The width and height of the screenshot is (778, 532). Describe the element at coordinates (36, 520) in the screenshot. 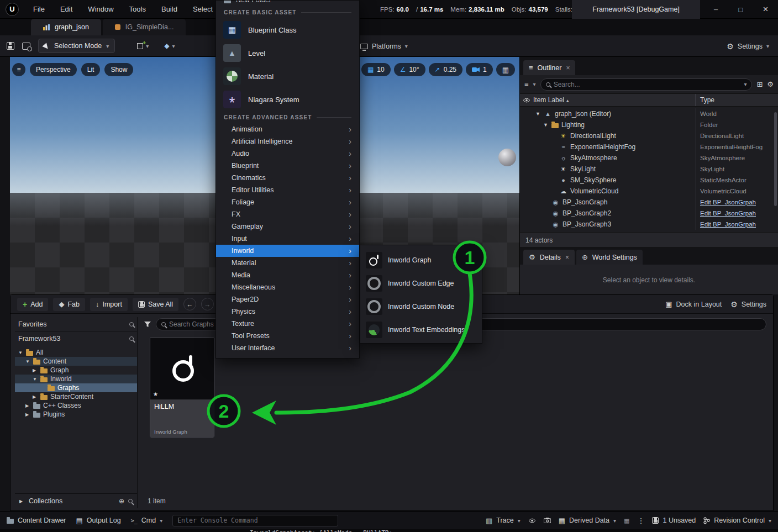

I see `content-drawer-button: Content Drawer` at that location.